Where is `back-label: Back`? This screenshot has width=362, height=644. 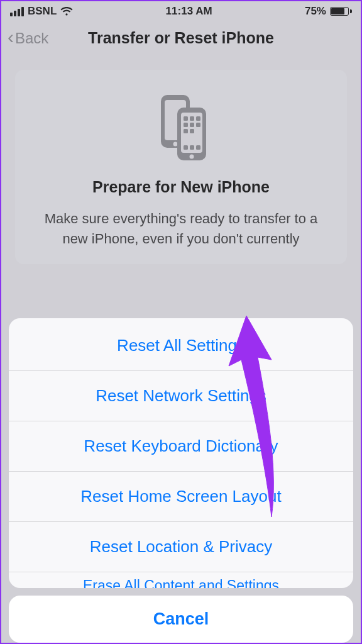 back-label: Back is located at coordinates (31, 38).